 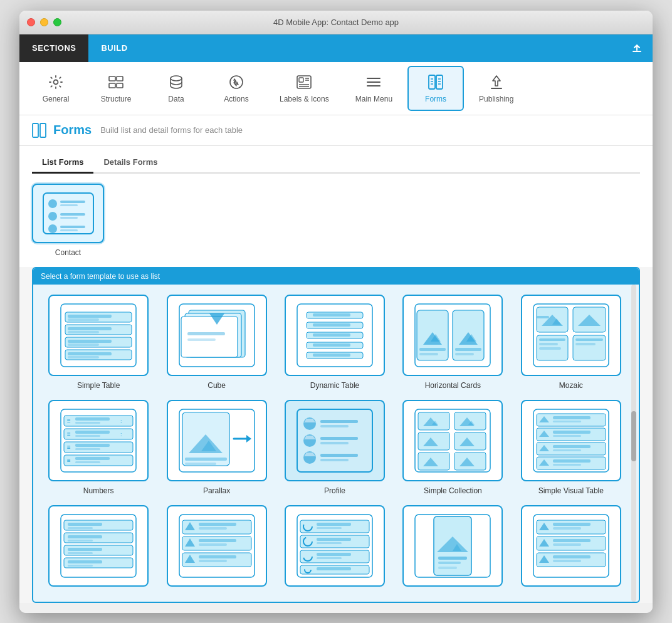 What do you see at coordinates (98, 448) in the screenshot?
I see `template-numbers: ≡ : ≡ : ≡` at bounding box center [98, 448].